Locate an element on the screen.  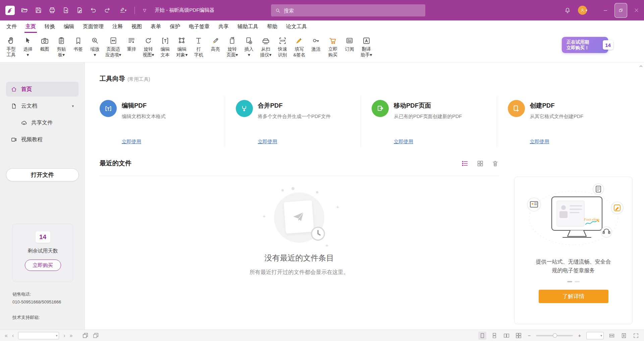
menu-tab-convert: 转换 is located at coordinates (50, 27).